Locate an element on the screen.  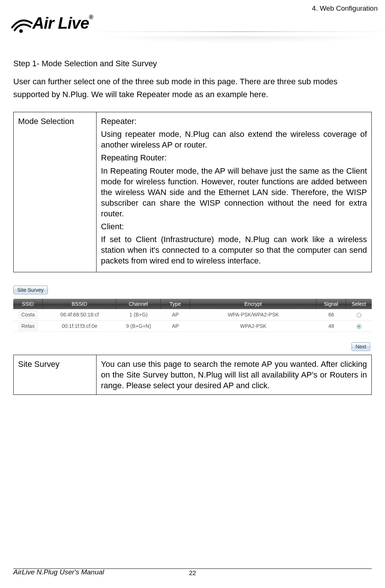
col-select: Select is located at coordinates (359, 304).